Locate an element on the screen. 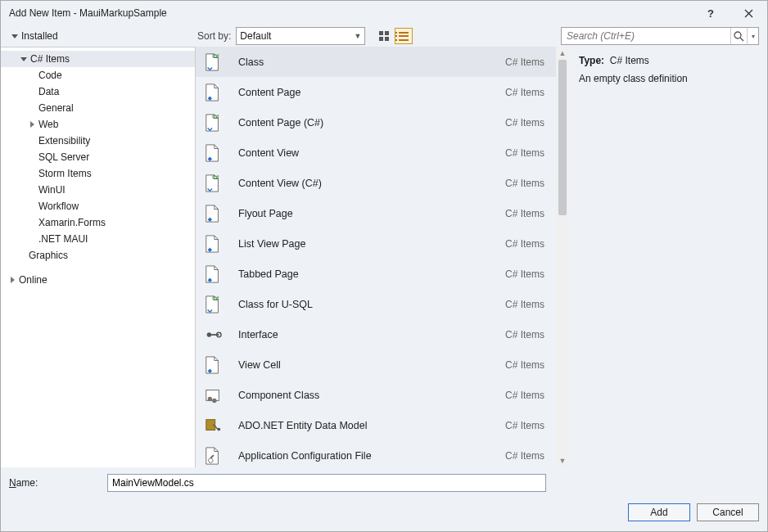  add-button: Add is located at coordinates (659, 512).